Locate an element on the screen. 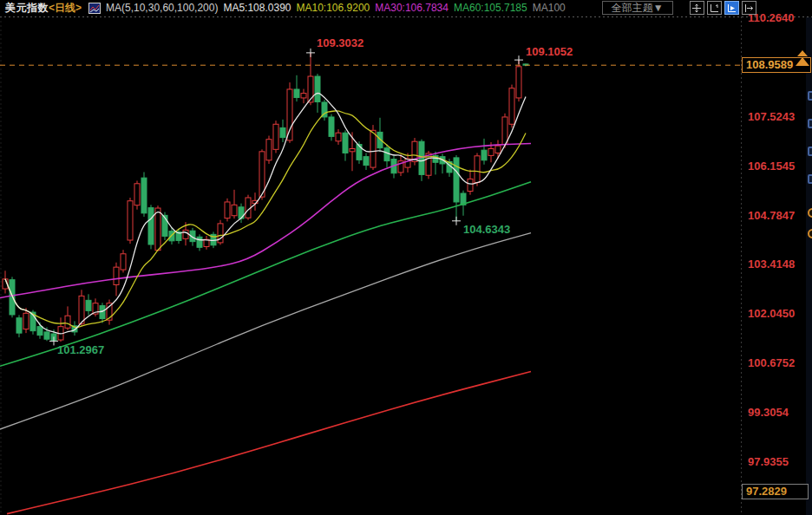 The image size is (812, 515). toolbar-buttons is located at coordinates (722, 8).